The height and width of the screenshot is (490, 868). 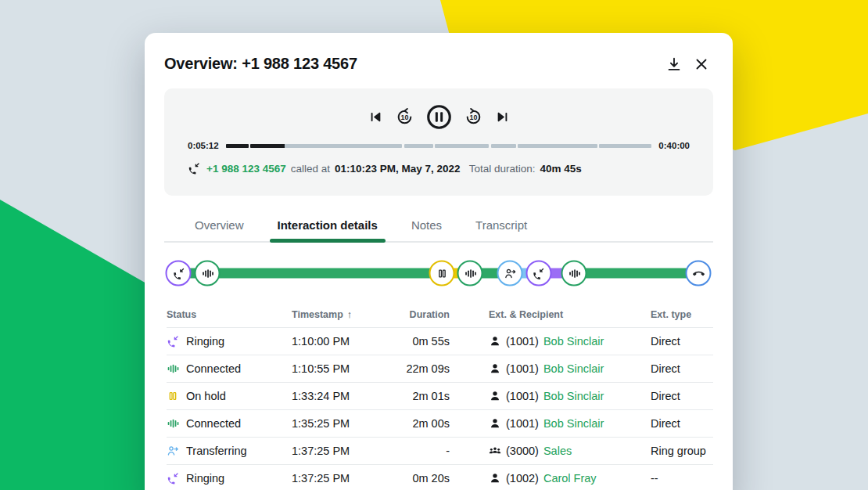 What do you see at coordinates (173, 396) in the screenshot?
I see `on-hold-icon` at bounding box center [173, 396].